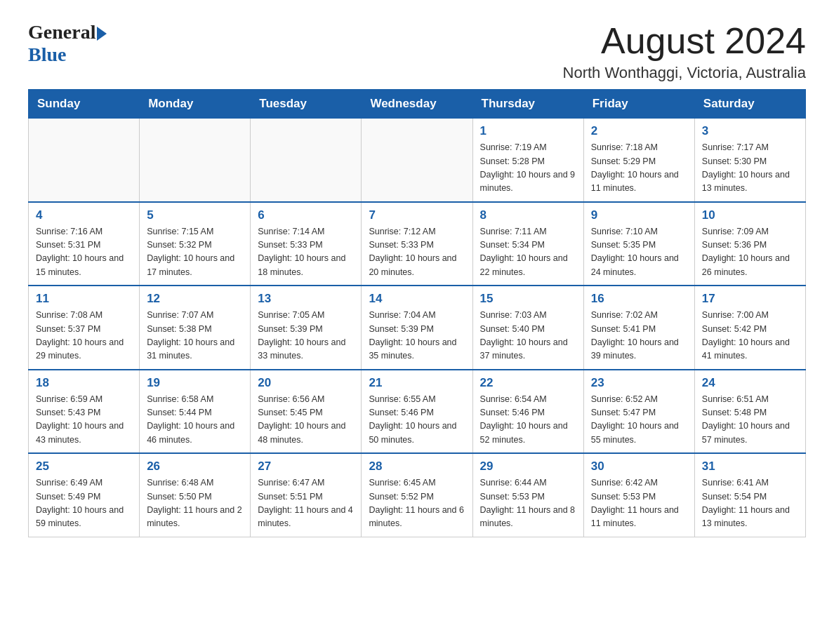  I want to click on day-info: Sunrise: 6:54 AM Sunset: 5:46 PM Dayligh…, so click(528, 420).